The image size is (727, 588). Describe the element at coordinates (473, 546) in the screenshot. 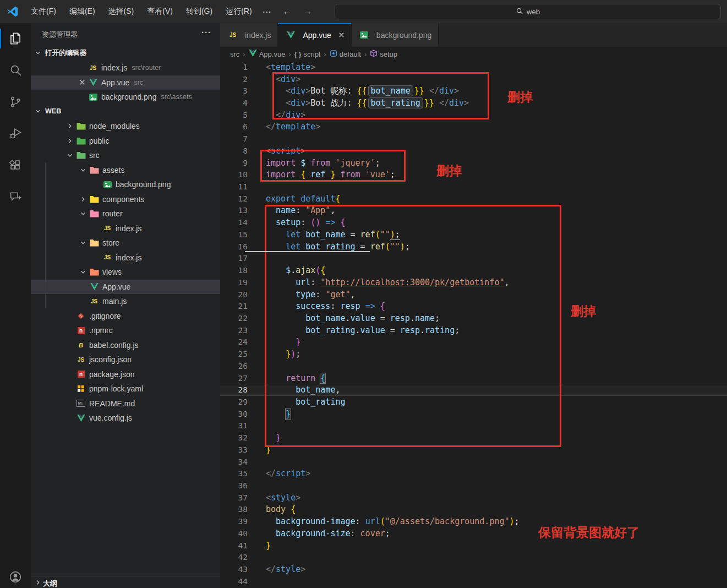

I see `code-line-41: 41}` at that location.